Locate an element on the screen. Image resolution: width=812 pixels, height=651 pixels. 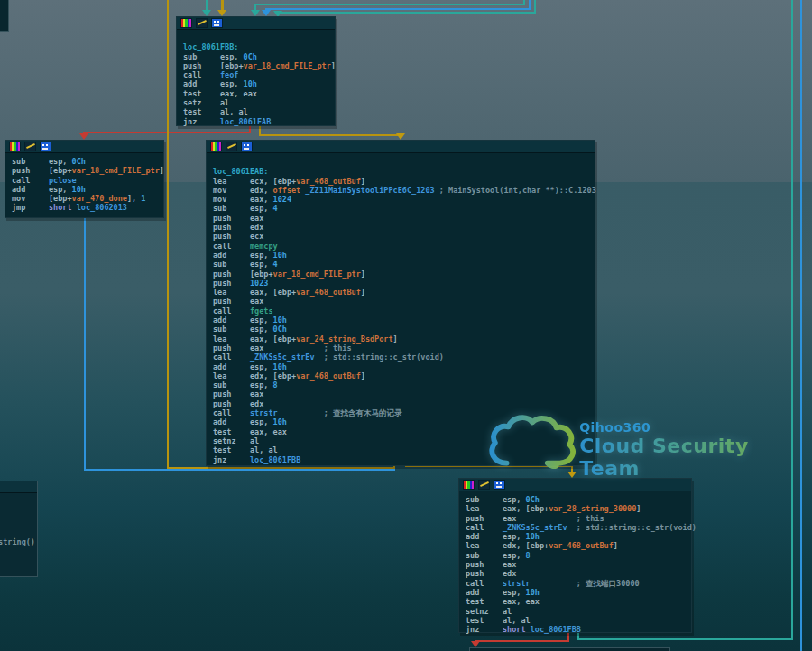
code-line: jmp short loc_8062013 is located at coordinates (88, 207).